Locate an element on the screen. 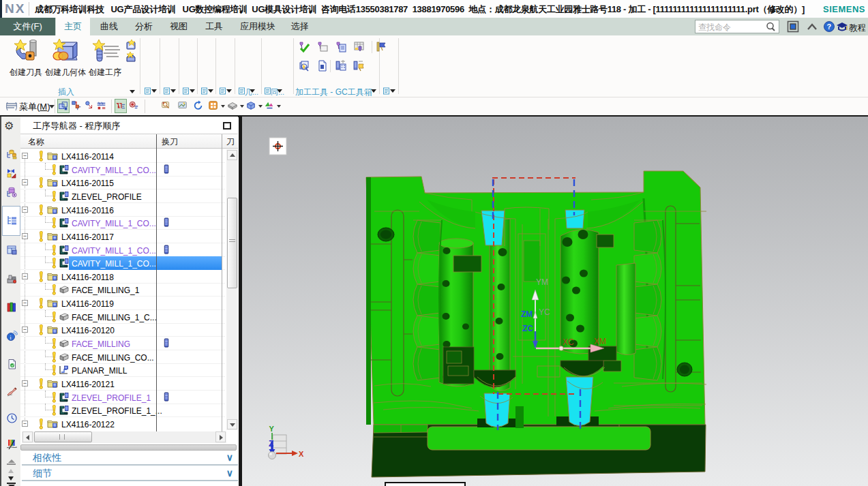 The height and width of the screenshot is (486, 868). svg-text: ZM is located at coordinates (526, 314).